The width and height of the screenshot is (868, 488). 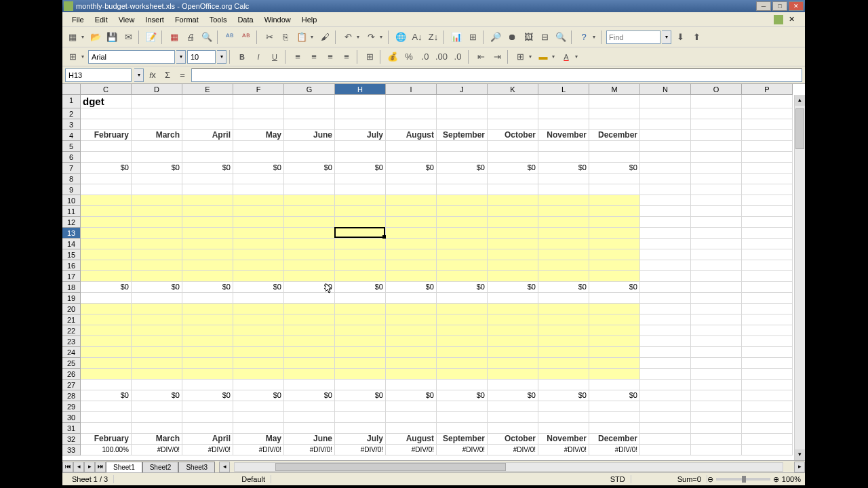 I want to click on col-header-L: L, so click(x=564, y=89).